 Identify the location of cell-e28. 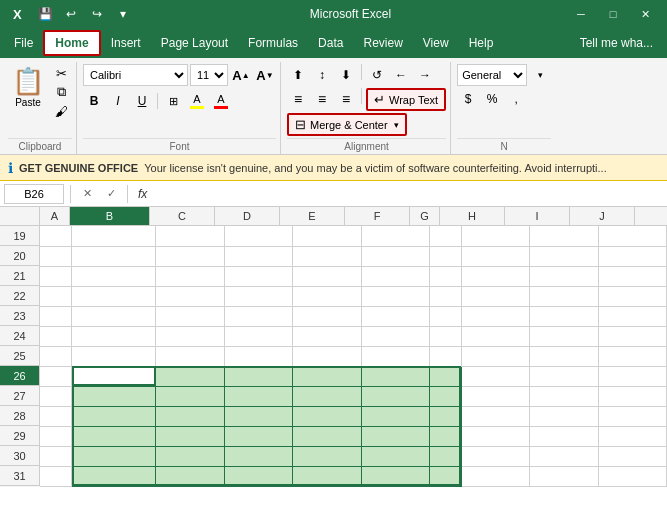
(327, 416).